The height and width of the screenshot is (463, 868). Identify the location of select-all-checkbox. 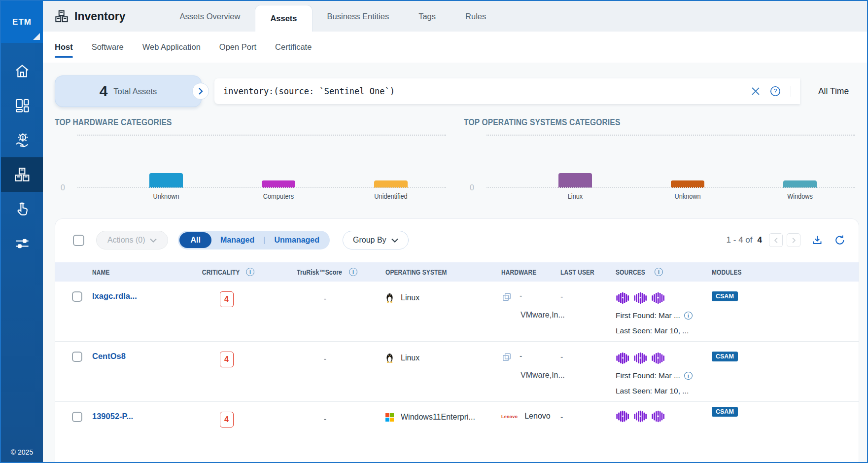
(79, 241).